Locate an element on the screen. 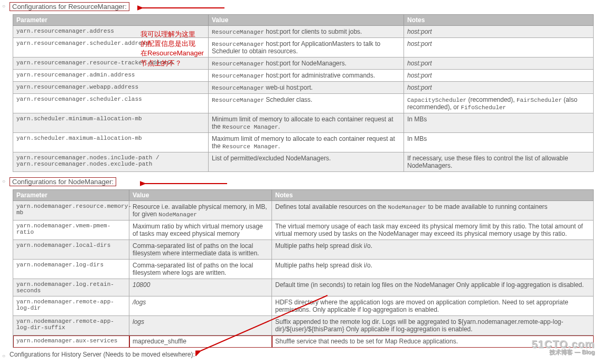 The width and height of the screenshot is (600, 364). cell-value: 10800 is located at coordinates (201, 288).